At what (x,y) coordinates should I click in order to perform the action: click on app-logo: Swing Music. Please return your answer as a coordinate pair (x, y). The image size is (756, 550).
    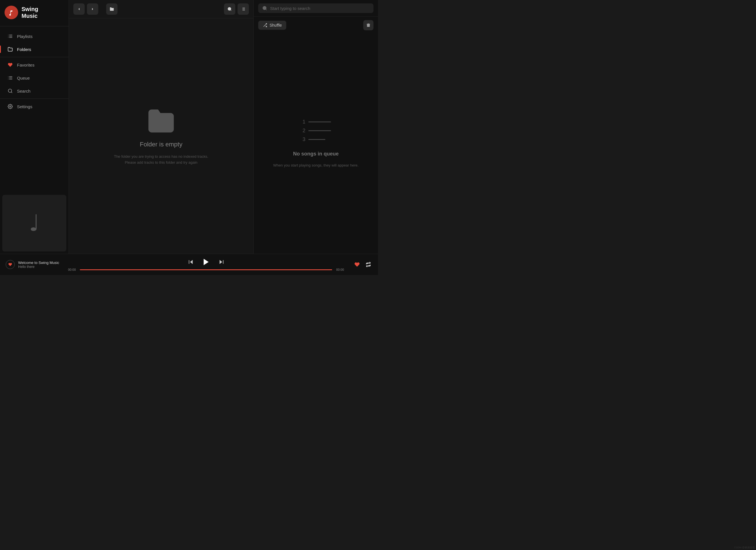
    Looking at the image, I should click on (34, 13).